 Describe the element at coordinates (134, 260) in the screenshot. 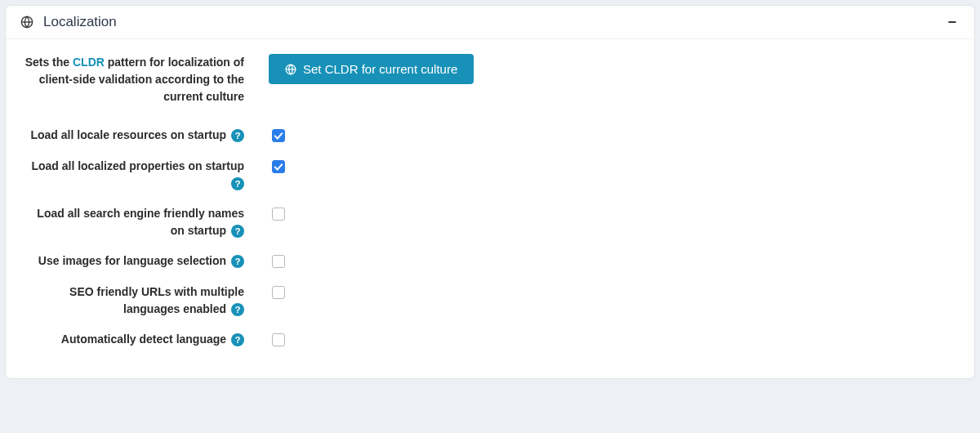

I see `option-label: Use images for language selection ?` at that location.